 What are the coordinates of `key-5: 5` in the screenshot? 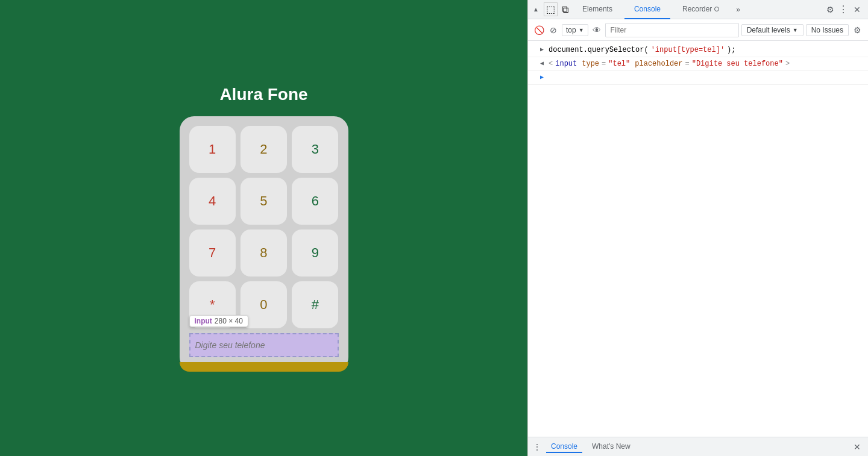 It's located at (264, 201).